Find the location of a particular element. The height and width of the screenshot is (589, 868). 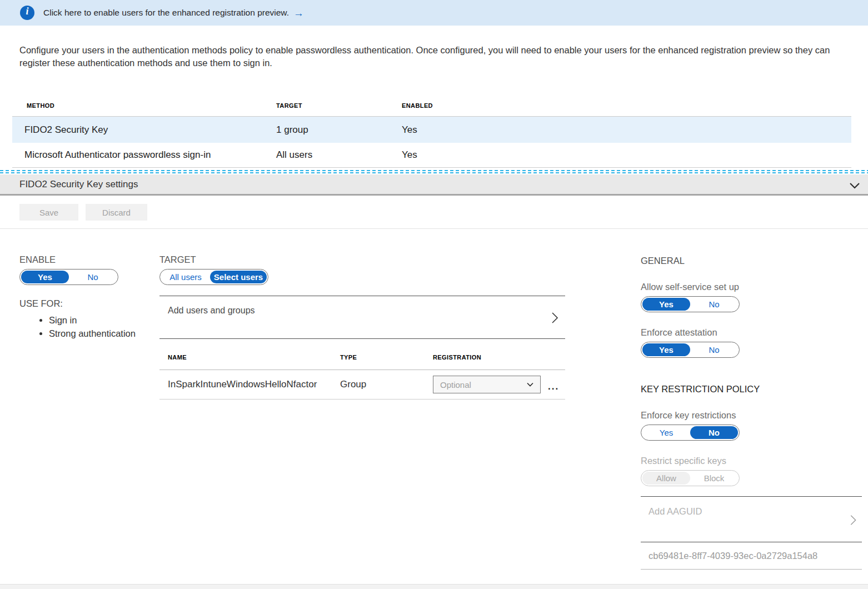

self-service-toggle: Yes No is located at coordinates (690, 305).